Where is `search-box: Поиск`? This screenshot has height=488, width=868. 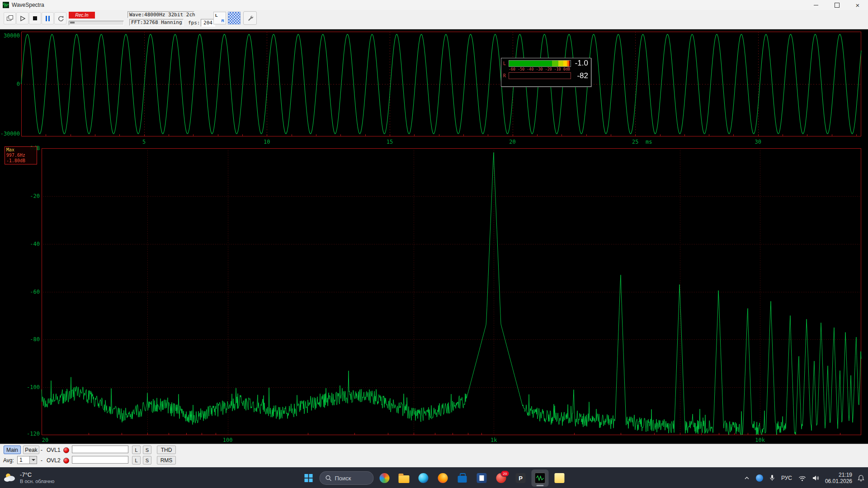
search-box: Поиск is located at coordinates (347, 478).